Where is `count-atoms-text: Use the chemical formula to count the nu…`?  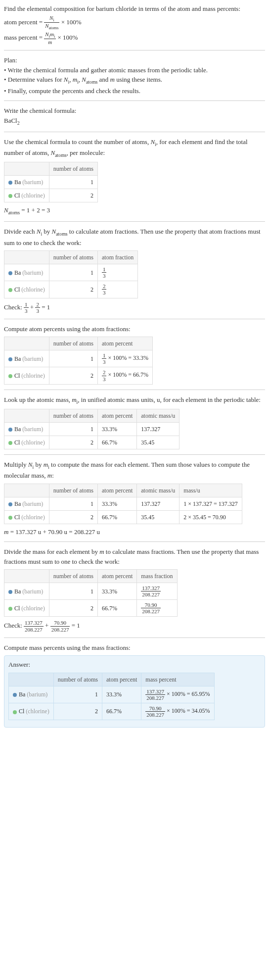 count-atoms-text: Use the chemical formula to count the nu… is located at coordinates (134, 148).